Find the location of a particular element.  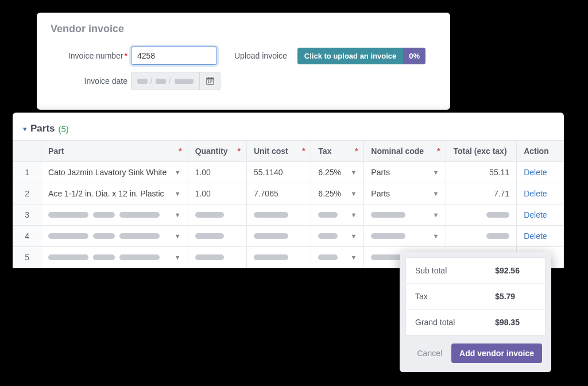

tax-label: Tax is located at coordinates (446, 296).